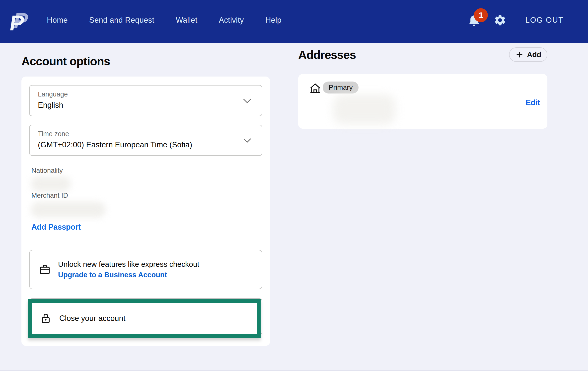 This screenshot has height=371, width=588. What do you see at coordinates (327, 55) in the screenshot?
I see `addresses-title: Addresses` at bounding box center [327, 55].